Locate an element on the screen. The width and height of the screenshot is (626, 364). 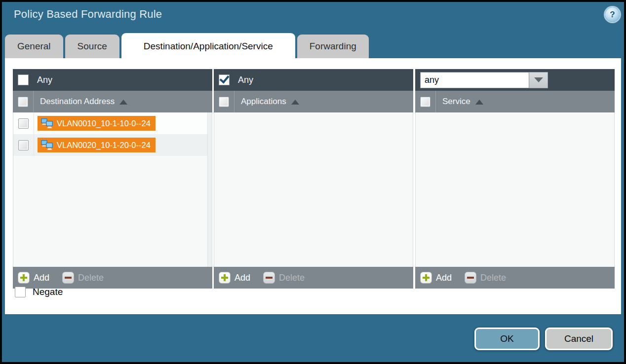
service-header-label: Service is located at coordinates (456, 102).